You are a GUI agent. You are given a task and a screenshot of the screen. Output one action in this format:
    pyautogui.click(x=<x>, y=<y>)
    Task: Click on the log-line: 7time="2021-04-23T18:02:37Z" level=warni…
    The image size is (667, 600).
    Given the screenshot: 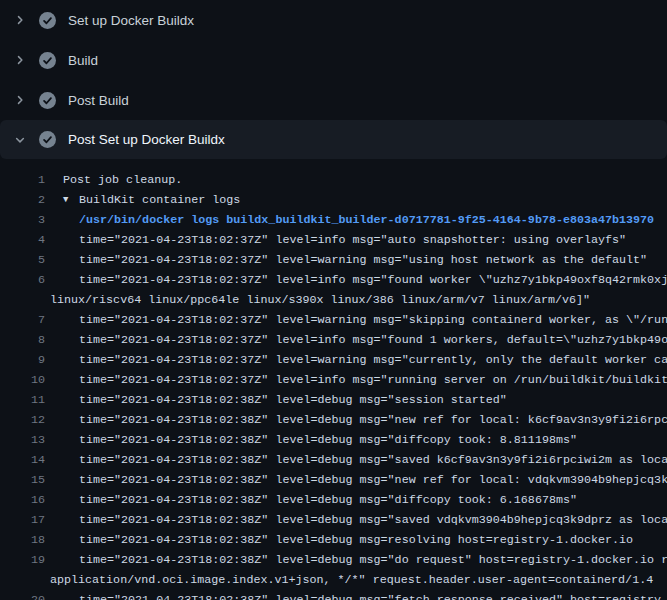 What is the action you would take?
    pyautogui.click(x=334, y=320)
    